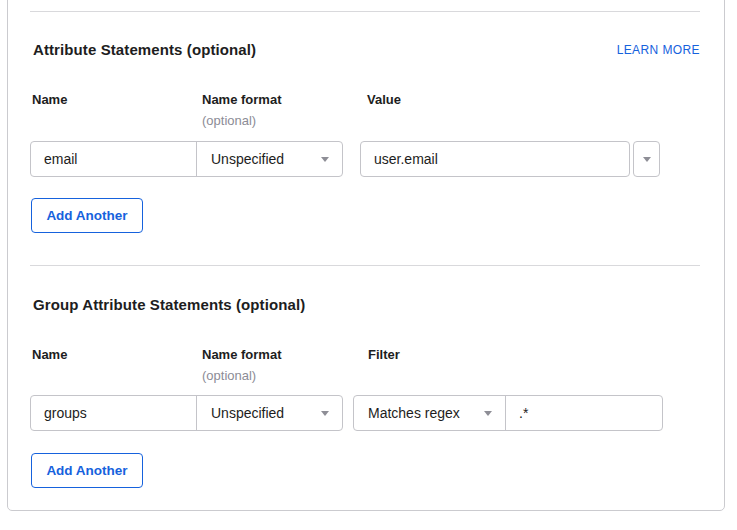 The width and height of the screenshot is (737, 530). Describe the element at coordinates (169, 304) in the screenshot. I see `group-attribute-statements-title: Group Attribute Statements (optional)` at that location.